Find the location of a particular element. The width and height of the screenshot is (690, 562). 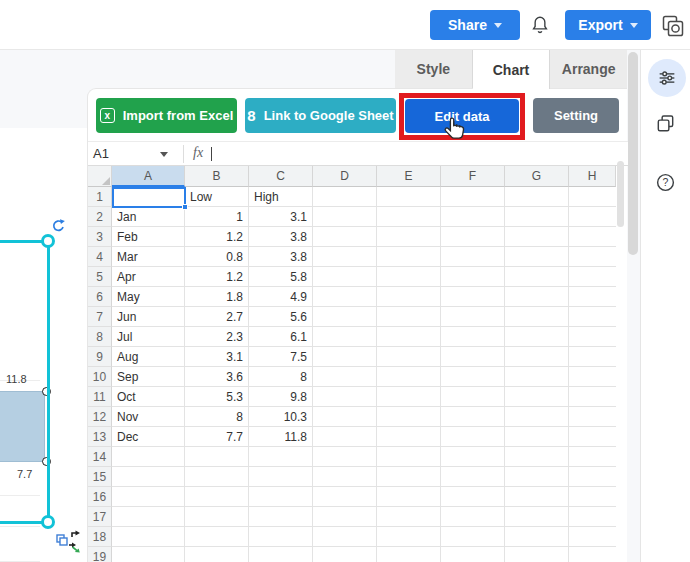

row-number: 13 is located at coordinates (100, 437).